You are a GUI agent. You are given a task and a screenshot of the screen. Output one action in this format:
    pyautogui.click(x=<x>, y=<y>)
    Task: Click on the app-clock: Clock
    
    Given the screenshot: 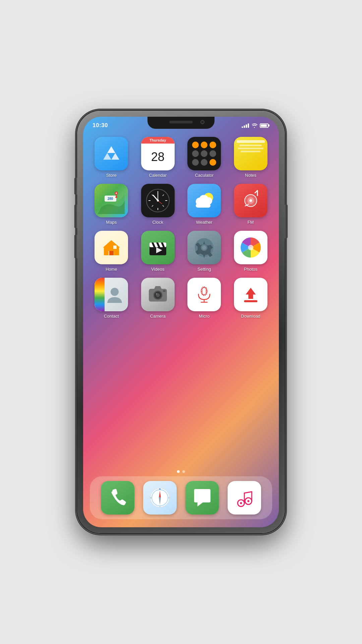 What is the action you would take?
    pyautogui.click(x=158, y=204)
    